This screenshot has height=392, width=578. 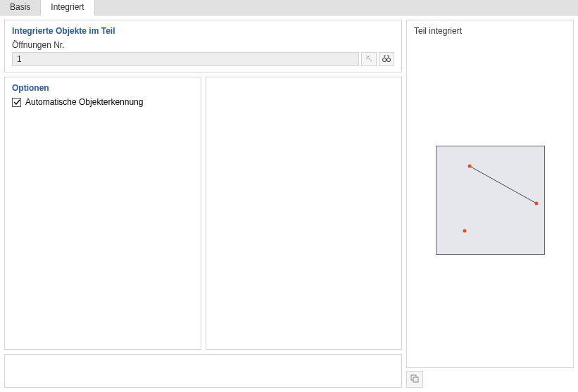 I want to click on pick-icon, so click(x=369, y=59).